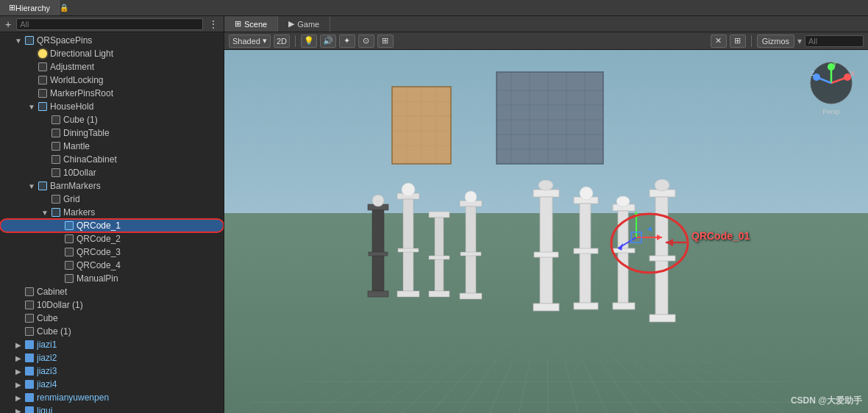  I want to click on hierarchy-item-cube: Cube, so click(112, 318).